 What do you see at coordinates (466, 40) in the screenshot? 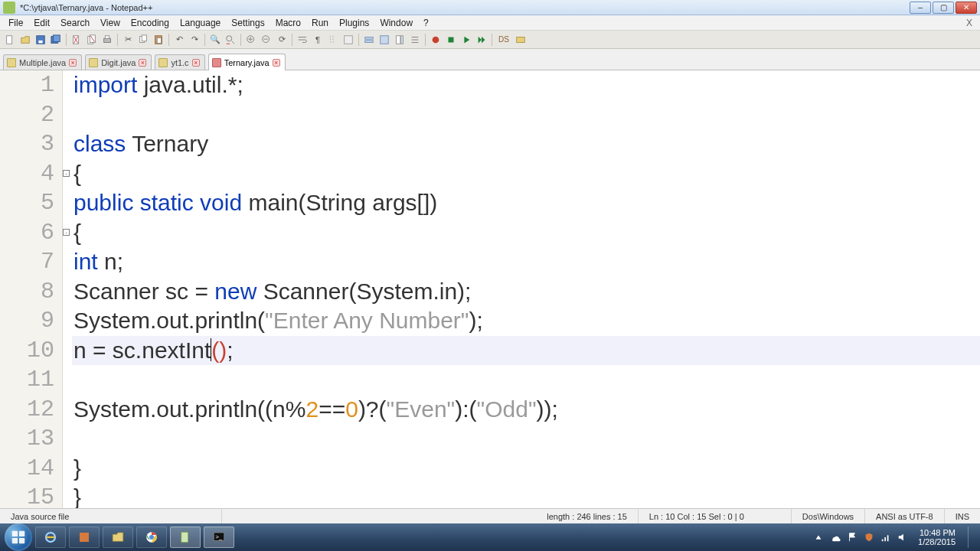
I see `tb-play-icon` at bounding box center [466, 40].